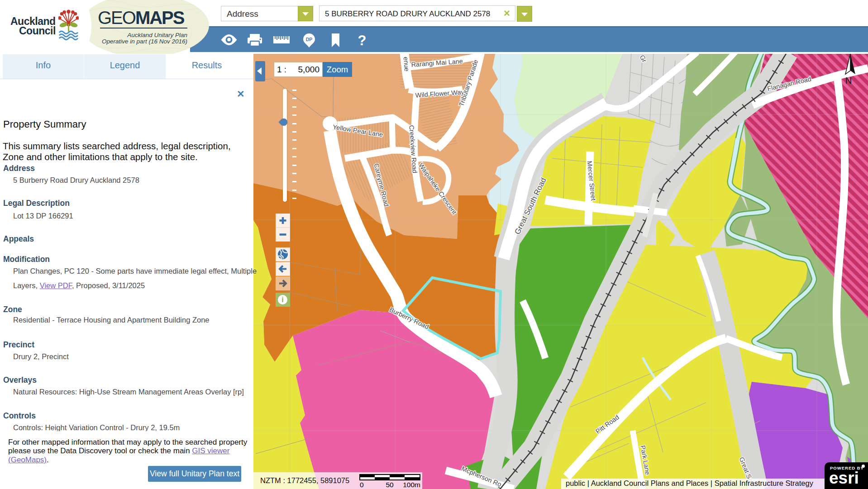 This screenshot has width=868, height=489. I want to click on svg-text: DP, so click(310, 39).